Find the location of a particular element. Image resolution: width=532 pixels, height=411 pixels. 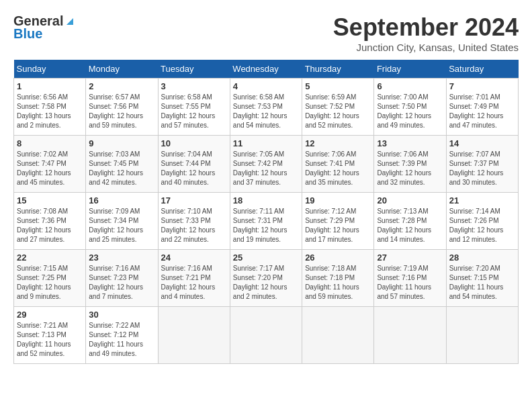

day-number: 16 is located at coordinates (122, 200).